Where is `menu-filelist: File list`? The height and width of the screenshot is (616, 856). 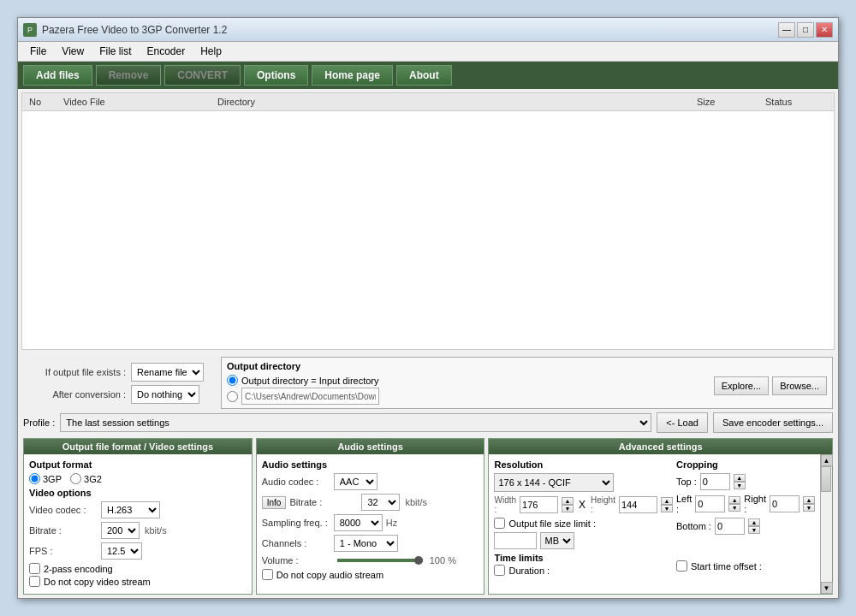
menu-filelist: File list is located at coordinates (115, 51).